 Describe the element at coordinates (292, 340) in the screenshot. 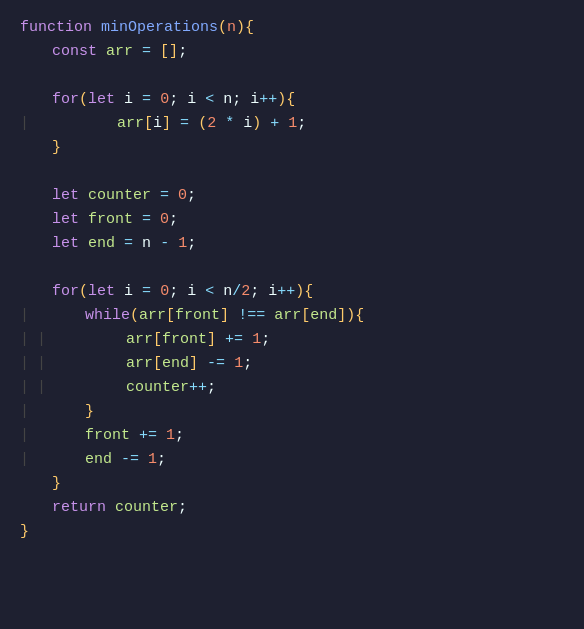

I see `code-line-14: ||arr[front] += 1;` at that location.